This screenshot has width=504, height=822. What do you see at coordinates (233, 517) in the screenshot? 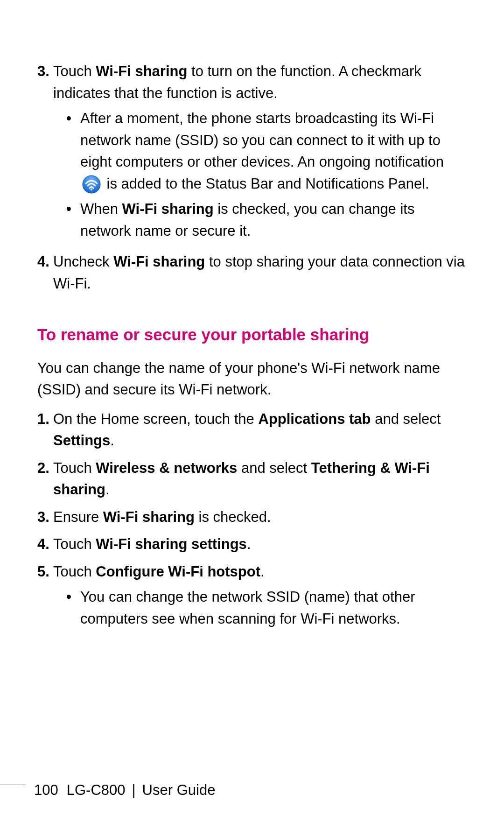
I see `text: is checked.` at bounding box center [233, 517].